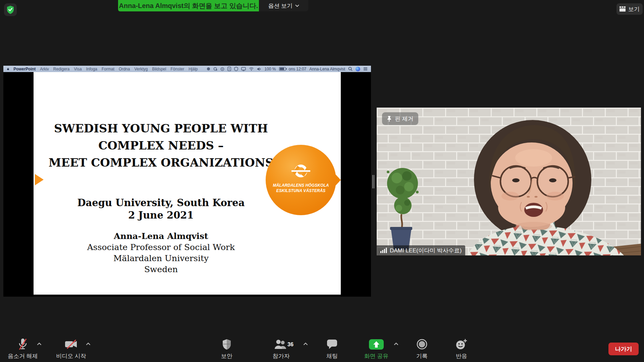  I want to click on volume-icon, so click(259, 69).